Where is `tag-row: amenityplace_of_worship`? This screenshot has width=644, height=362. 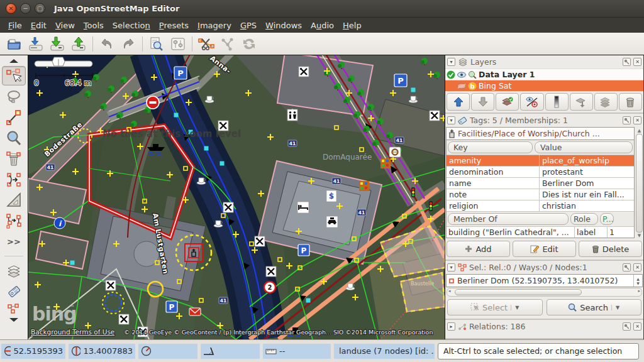
tag-row: amenityplace_of_worship is located at coordinates (540, 160).